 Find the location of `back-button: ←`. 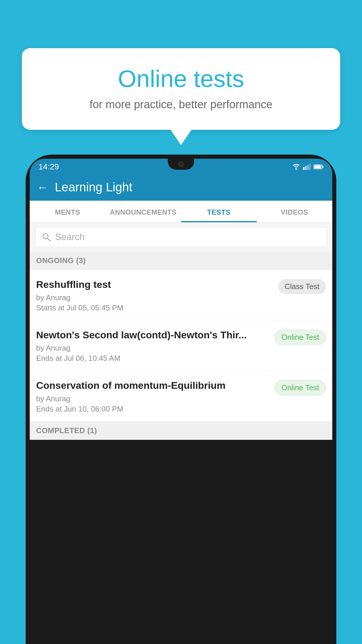

back-button: ← is located at coordinates (43, 187).